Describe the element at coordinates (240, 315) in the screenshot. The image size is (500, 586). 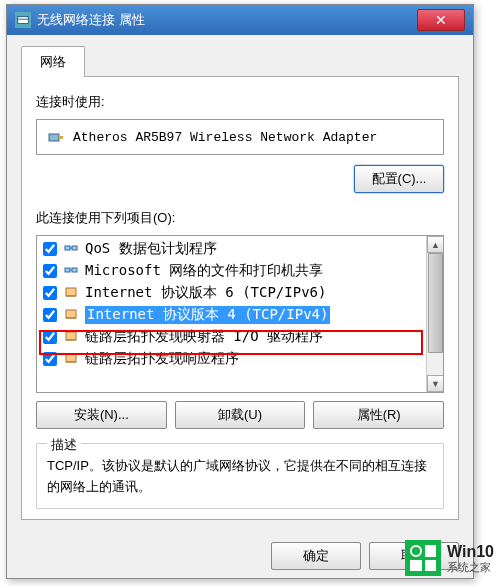
I see `list-item-selected: Internet 协议版本 4 (TCP/IPv4)` at that location.